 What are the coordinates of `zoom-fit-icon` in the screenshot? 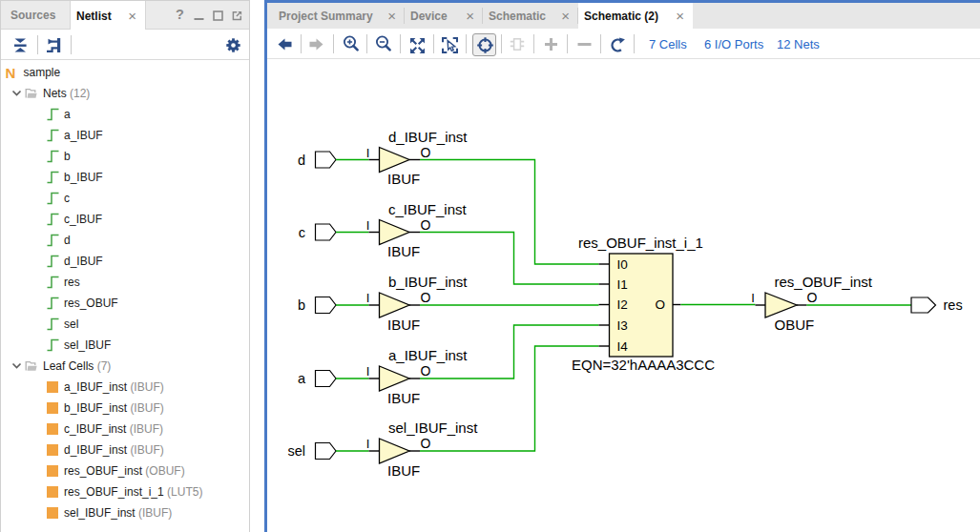 It's located at (418, 46).